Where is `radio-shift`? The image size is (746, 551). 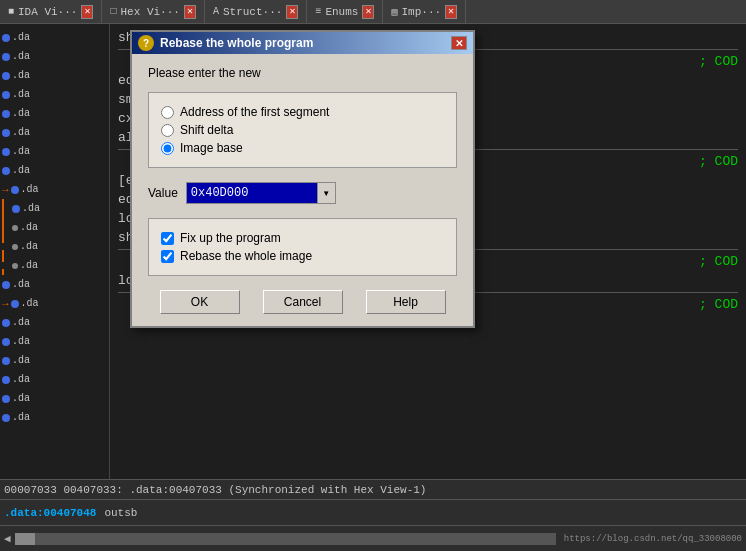
radio-shift is located at coordinates (168, 130).